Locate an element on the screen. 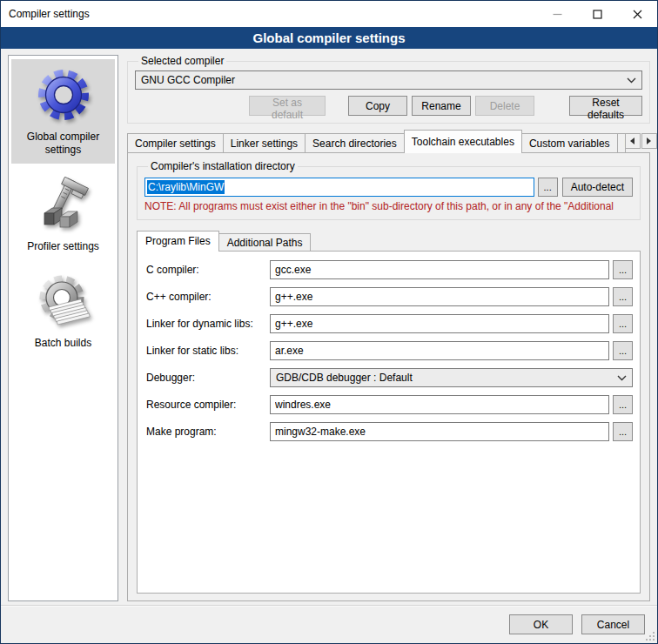  field-row-static-linker: Linker for static libs: ... is located at coordinates (390, 351).